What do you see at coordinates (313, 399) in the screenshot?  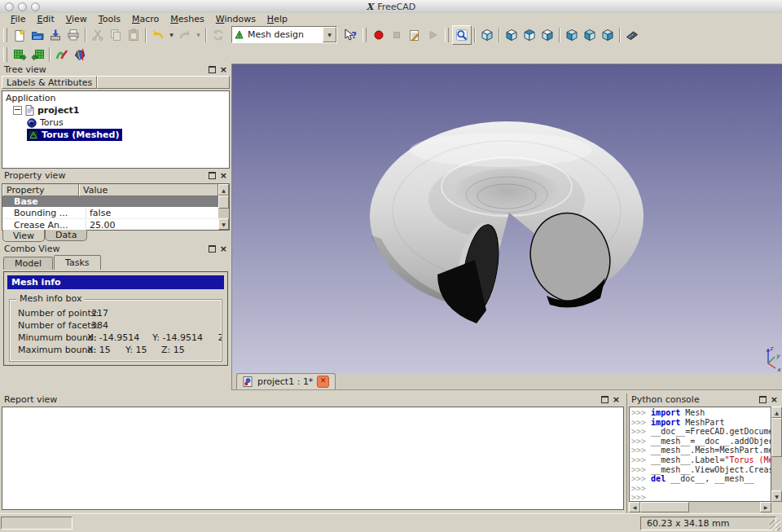 I see `report-view-title-bar: Report view ×` at bounding box center [313, 399].